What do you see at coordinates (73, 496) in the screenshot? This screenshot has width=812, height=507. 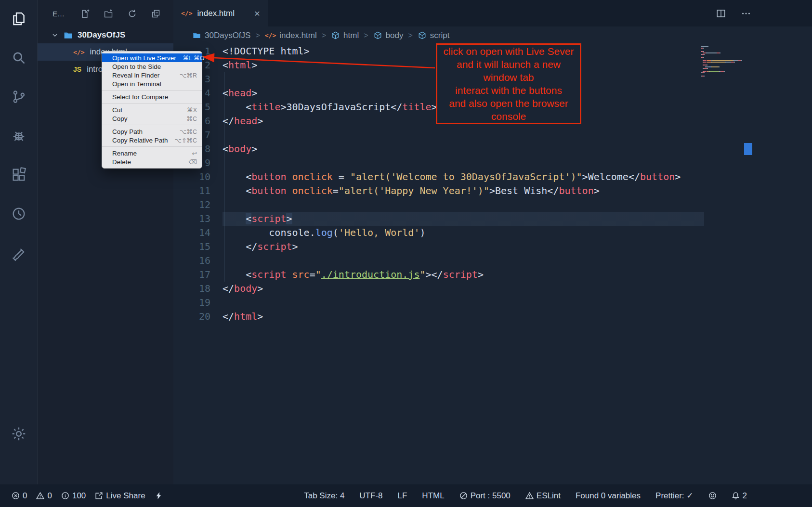 I see `status-info: 100` at bounding box center [73, 496].